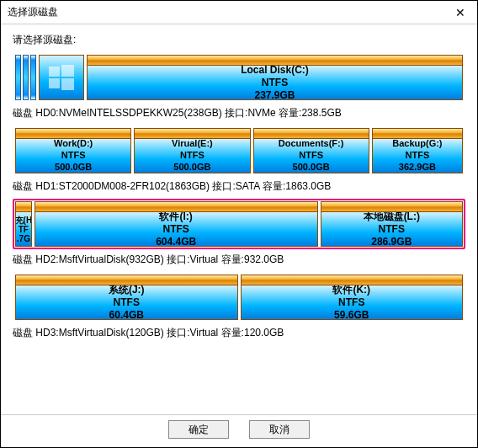  I want to click on partition-body: 本地磁盘(L:)NTFS286.9GB, so click(392, 229).